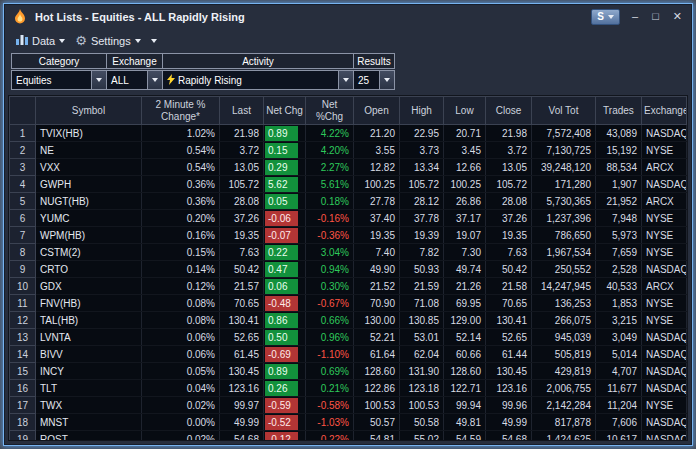  Describe the element at coordinates (348, 338) in the screenshot. I see `table-row: 13LVNTA0.06%52.650.500.96%52.2153.0152.1…` at that location.